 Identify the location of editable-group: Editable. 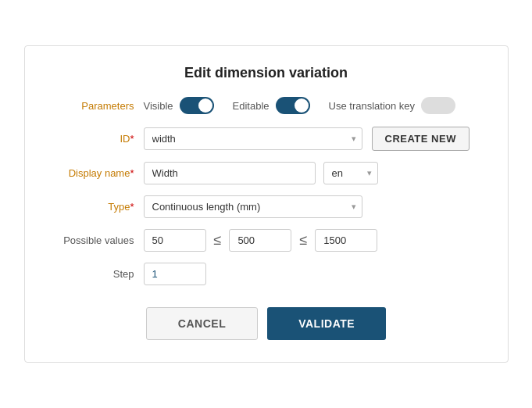
(272, 106).